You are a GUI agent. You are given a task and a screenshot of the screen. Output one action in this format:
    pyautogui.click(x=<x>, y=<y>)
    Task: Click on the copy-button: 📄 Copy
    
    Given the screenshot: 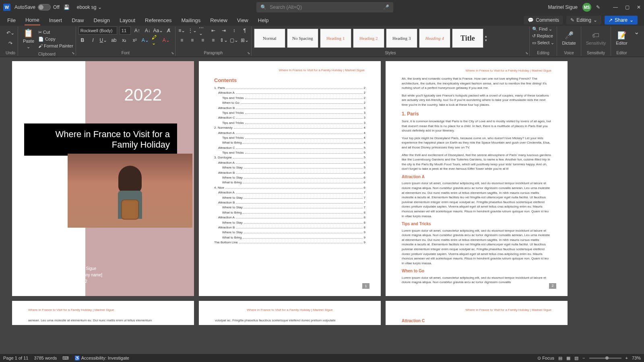 What is the action you would take?
    pyautogui.click(x=56, y=39)
    